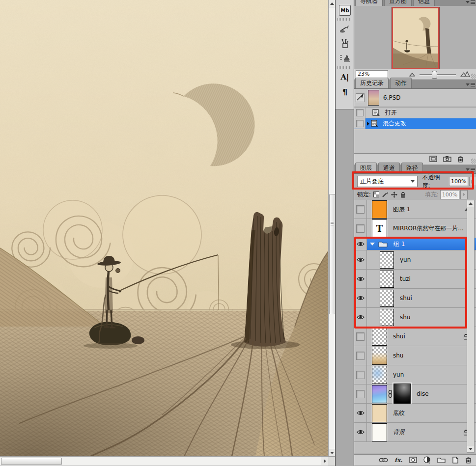 This screenshot has height=466, width=476. What do you see at coordinates (461, 159) in the screenshot?
I see `delete-history-icon` at bounding box center [461, 159].